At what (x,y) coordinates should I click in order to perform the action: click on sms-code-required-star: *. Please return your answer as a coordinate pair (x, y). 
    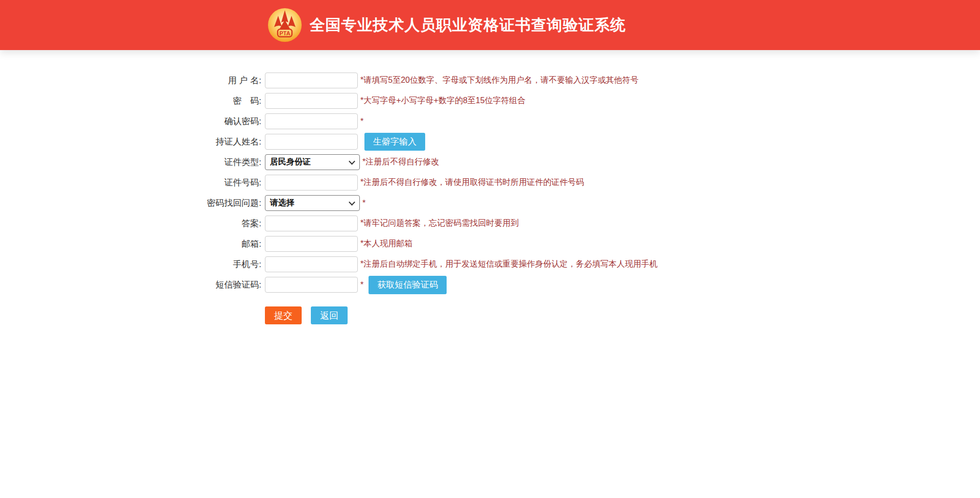
    Looking at the image, I should click on (362, 285).